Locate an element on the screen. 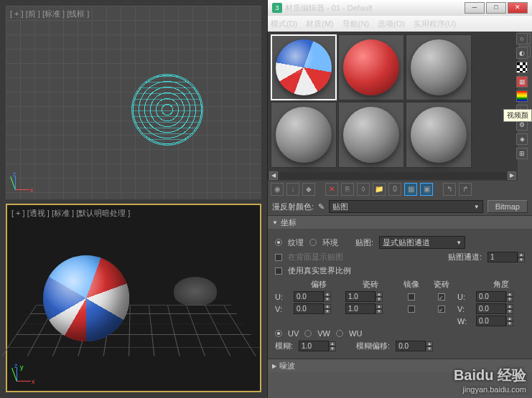  maximize-button: □ is located at coordinates (496, 8).